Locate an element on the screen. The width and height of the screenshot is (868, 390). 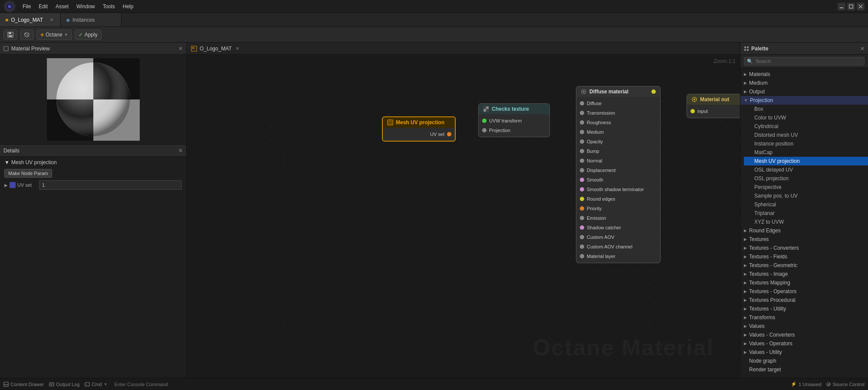
close-window-button is located at coordinates (861, 7).